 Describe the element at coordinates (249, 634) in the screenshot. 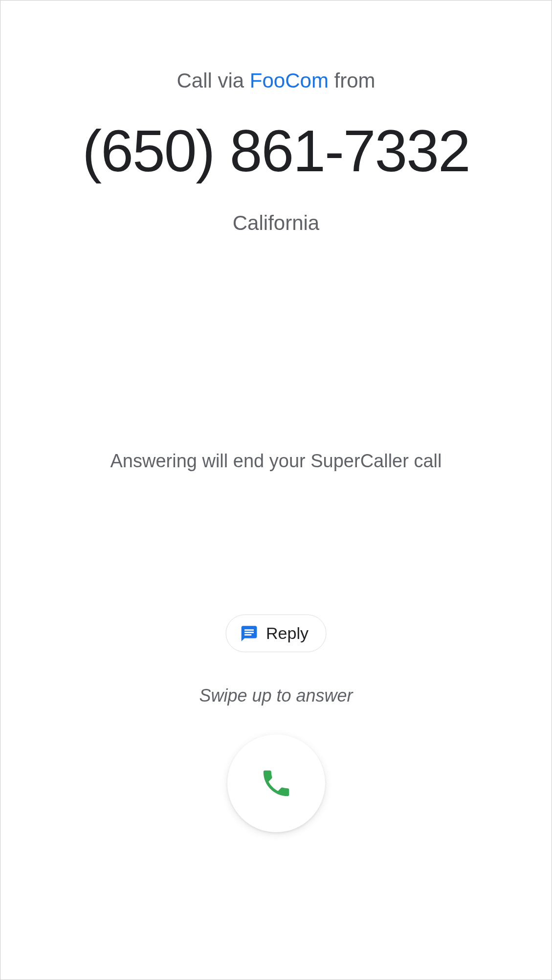

I see `chat-icon` at that location.